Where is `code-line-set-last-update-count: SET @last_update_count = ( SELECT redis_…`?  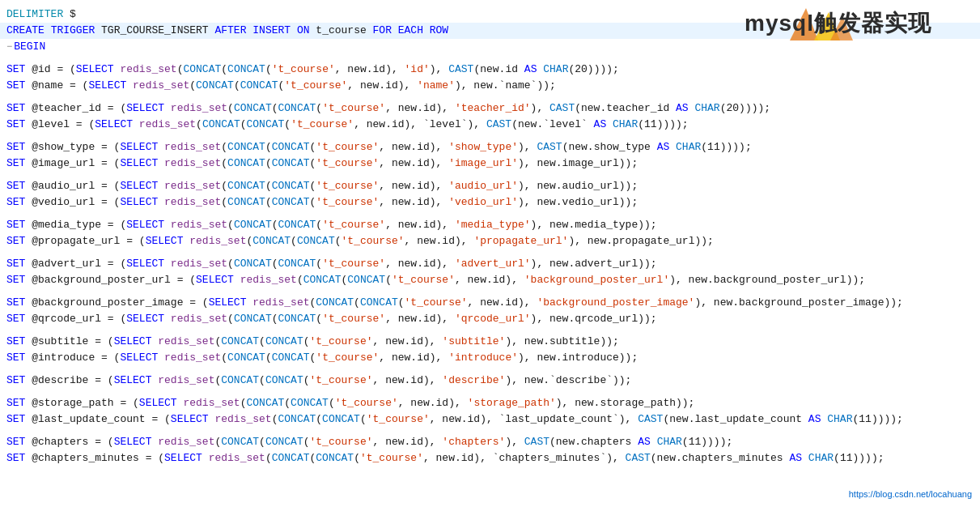 code-line-set-last-update-count: SET @last_update_count = ( SELECT redis_… is located at coordinates (490, 420).